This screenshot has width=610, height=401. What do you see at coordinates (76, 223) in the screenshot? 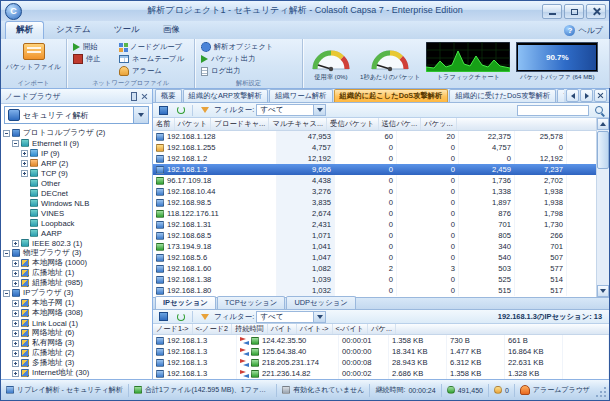
I see `tree-item: Loopback` at bounding box center [76, 223].